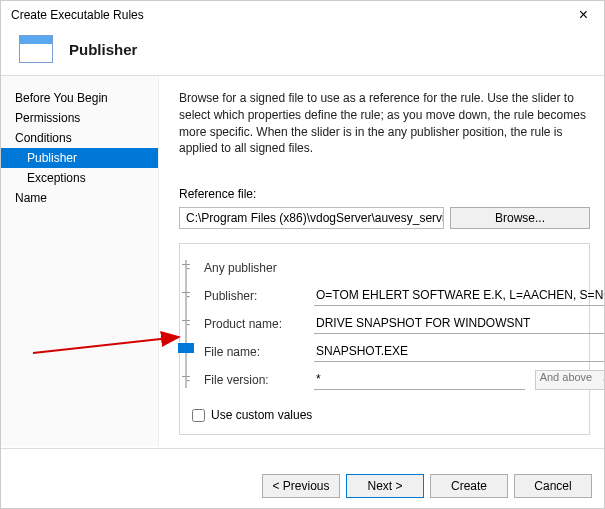 Image resolution: width=605 pixels, height=509 pixels. Describe the element at coordinates (302, 448) in the screenshot. I see `divider` at that location.